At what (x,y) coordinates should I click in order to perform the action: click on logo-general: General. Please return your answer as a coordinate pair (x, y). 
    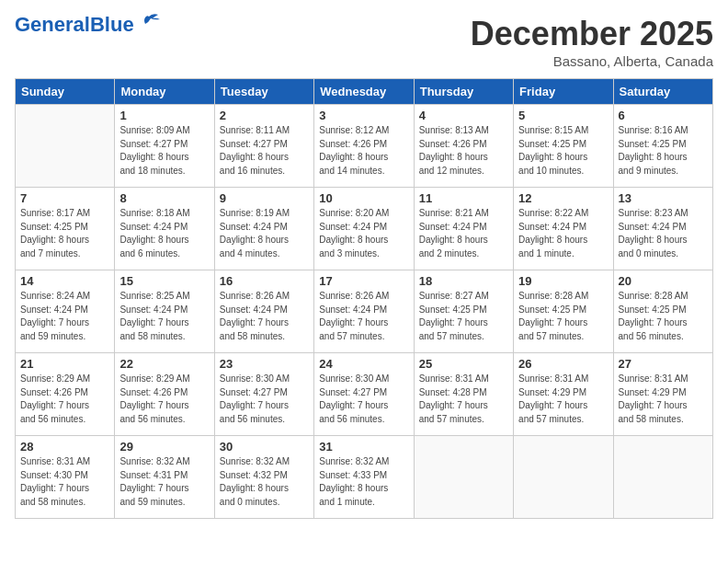
    Looking at the image, I should click on (52, 24).